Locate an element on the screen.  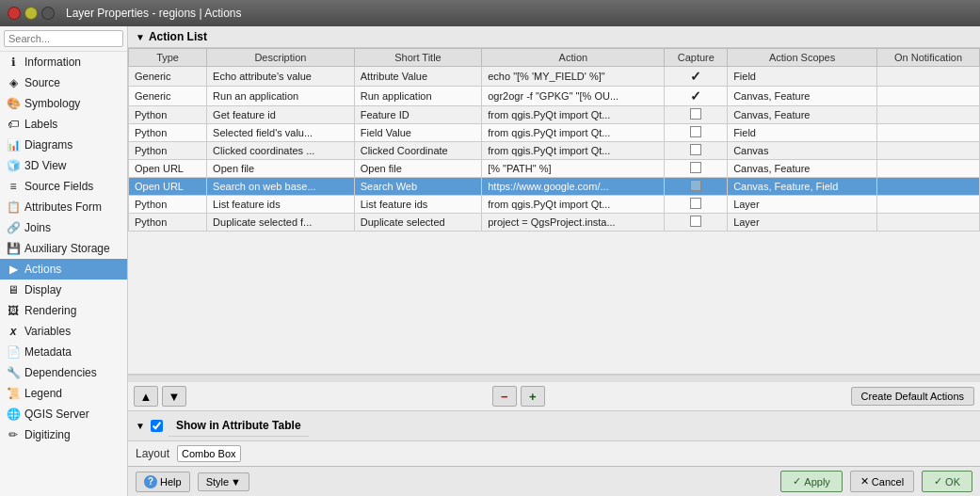
table-row: Python Selected field's valu... Field Va… is located at coordinates (554, 134).